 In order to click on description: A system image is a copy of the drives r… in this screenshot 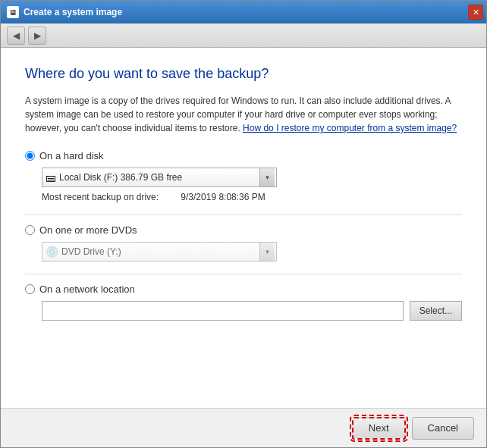, I will do `click(244, 114)`.